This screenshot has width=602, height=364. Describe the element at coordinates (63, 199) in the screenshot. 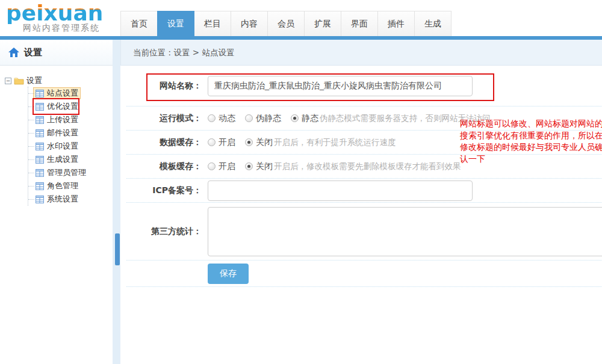

I see `sidebar-item-label: 系统设置` at that location.